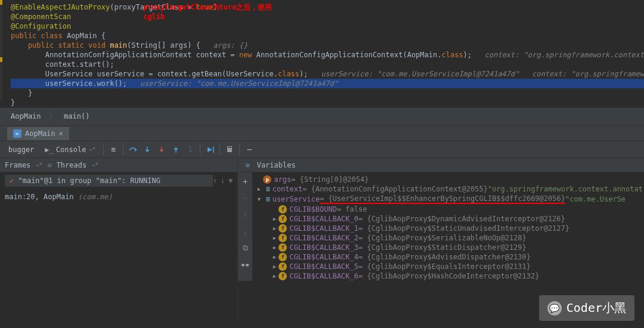 This screenshot has height=328, width=644. What do you see at coordinates (327, 7) in the screenshot?
I see `code-line: @EnableAspectJAutoProxy(proxyTargetClass…` at bounding box center [327, 7].